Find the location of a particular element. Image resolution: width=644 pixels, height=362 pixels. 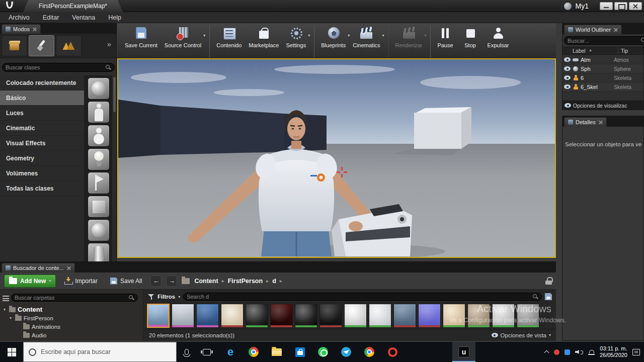

cylinder-thumb is located at coordinates (99, 252).